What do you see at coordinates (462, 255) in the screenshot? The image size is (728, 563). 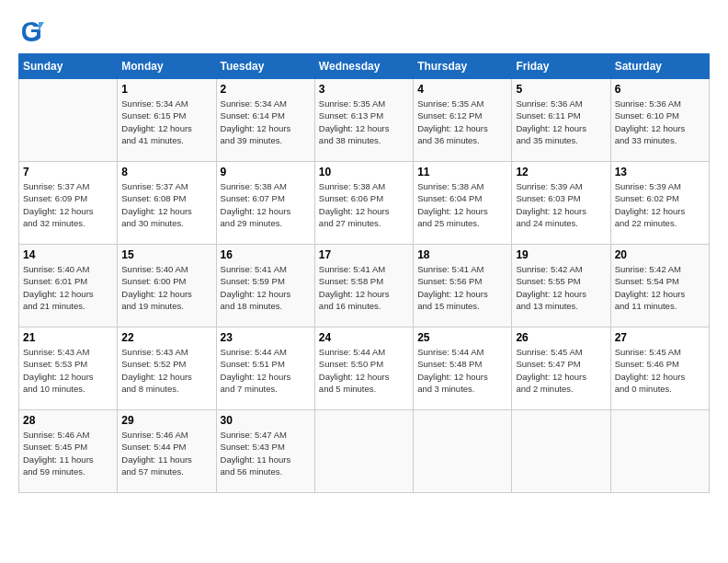 I see `day-number: 18` at bounding box center [462, 255].